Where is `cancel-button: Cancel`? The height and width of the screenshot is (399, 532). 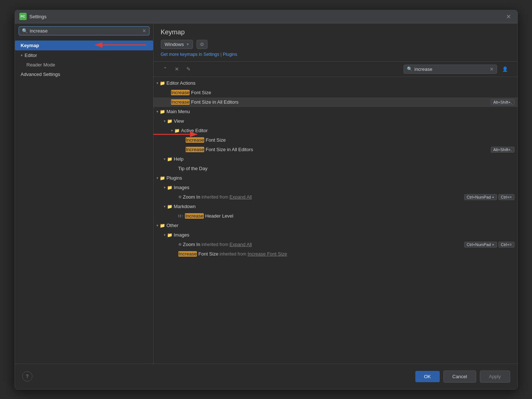
cancel-button: Cancel is located at coordinates (460, 377).